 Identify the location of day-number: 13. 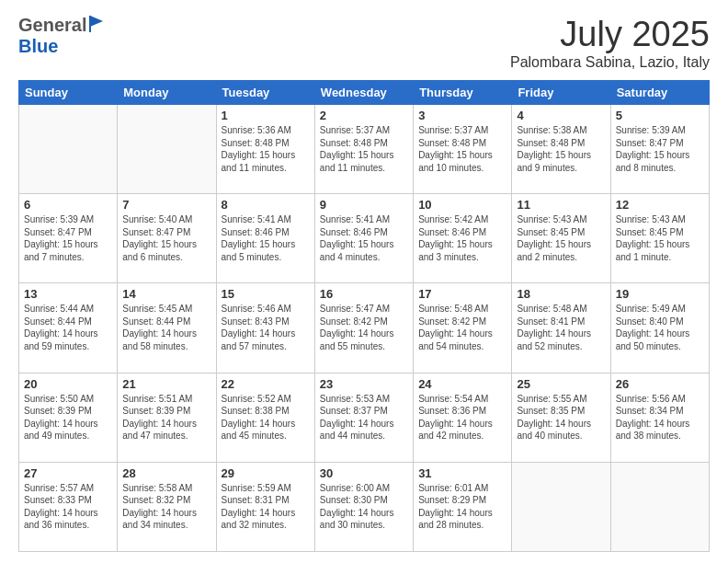
(68, 294).